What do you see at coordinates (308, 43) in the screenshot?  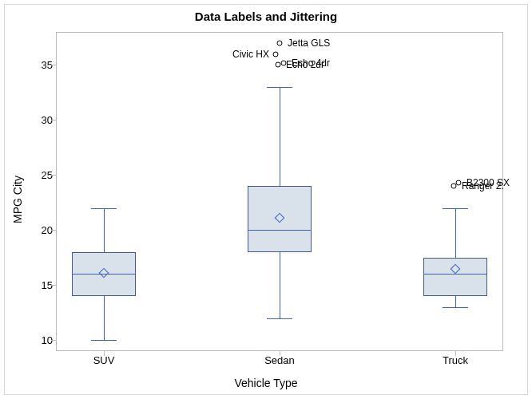 I see `outlier-label: Jetta GLS` at bounding box center [308, 43].